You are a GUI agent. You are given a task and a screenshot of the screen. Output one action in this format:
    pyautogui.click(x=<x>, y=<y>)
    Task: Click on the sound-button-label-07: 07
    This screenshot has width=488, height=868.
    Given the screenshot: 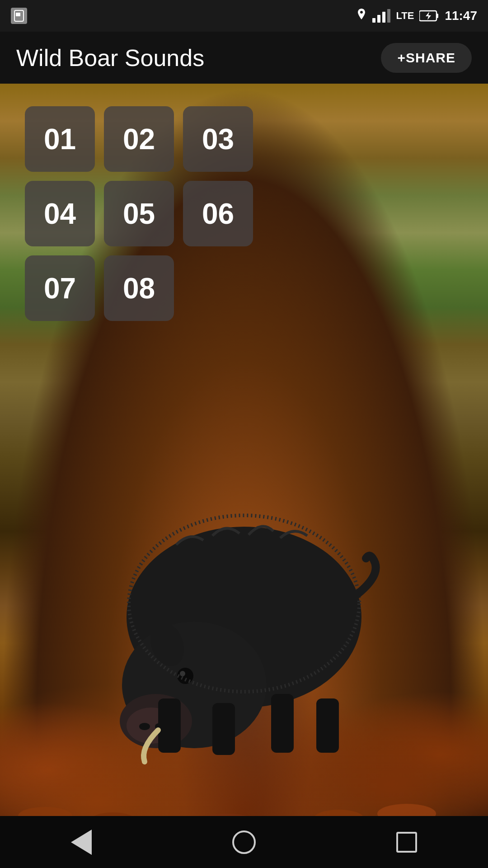 What is the action you would take?
    pyautogui.click(x=60, y=288)
    